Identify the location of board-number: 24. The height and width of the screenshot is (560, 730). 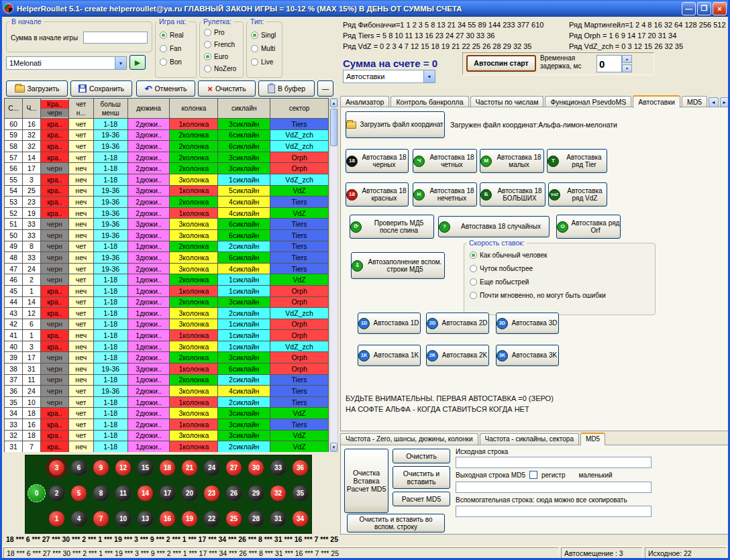
(212, 468).